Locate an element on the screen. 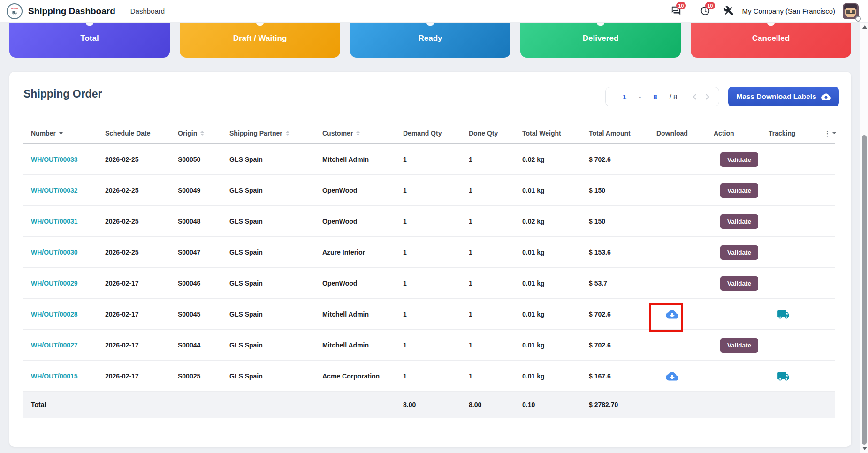  column-header-label: Number is located at coordinates (43, 133).